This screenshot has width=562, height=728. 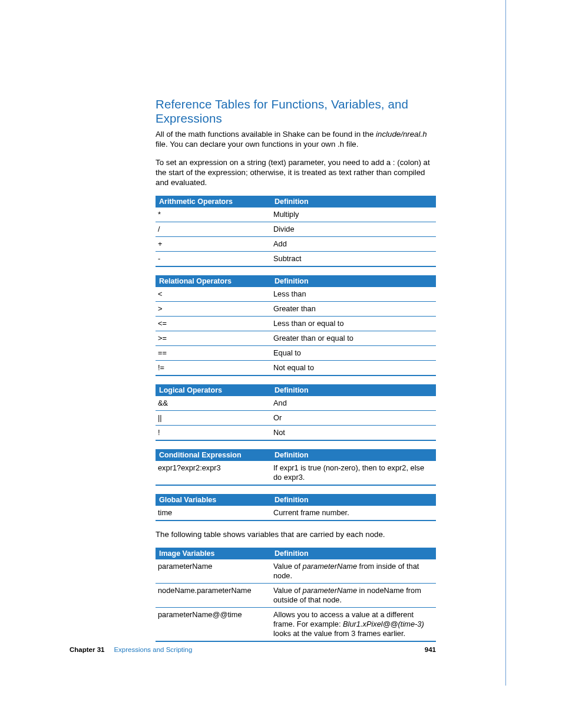 I want to click on filename: include/nreal.h, so click(x=402, y=134).